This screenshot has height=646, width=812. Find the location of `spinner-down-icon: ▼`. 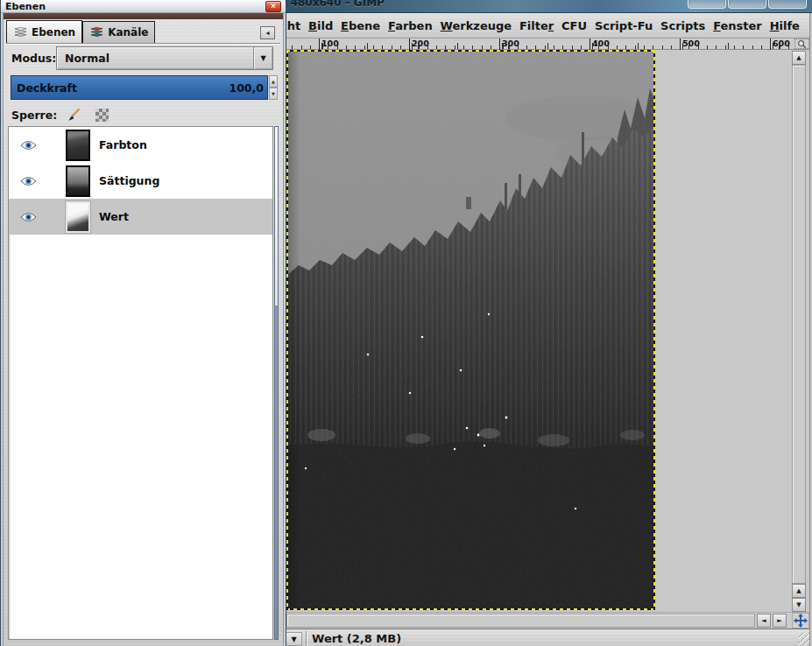

spinner-down-icon: ▼ is located at coordinates (273, 95).